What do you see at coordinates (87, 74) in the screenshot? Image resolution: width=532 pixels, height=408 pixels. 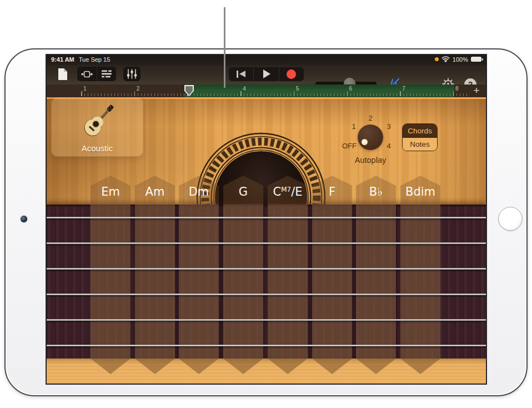 I see `instrument-view-button` at bounding box center [87, 74].